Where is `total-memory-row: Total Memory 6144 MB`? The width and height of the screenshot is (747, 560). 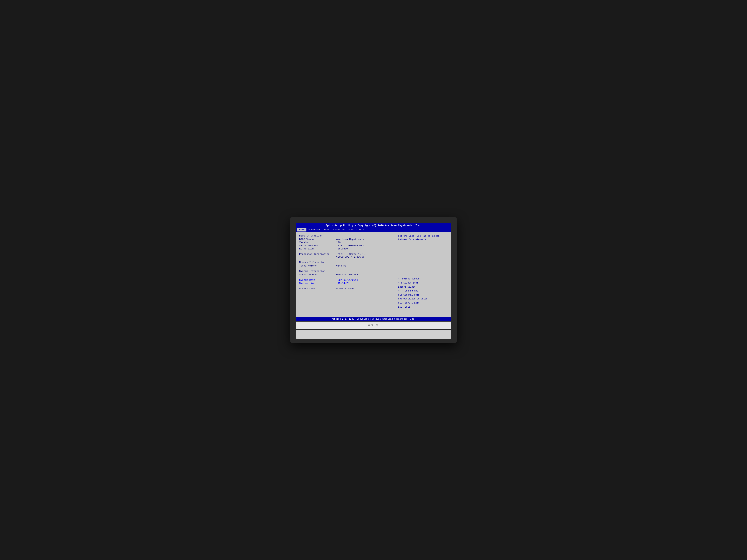
total-memory-row: Total Memory 6144 MB is located at coordinates (345, 266).